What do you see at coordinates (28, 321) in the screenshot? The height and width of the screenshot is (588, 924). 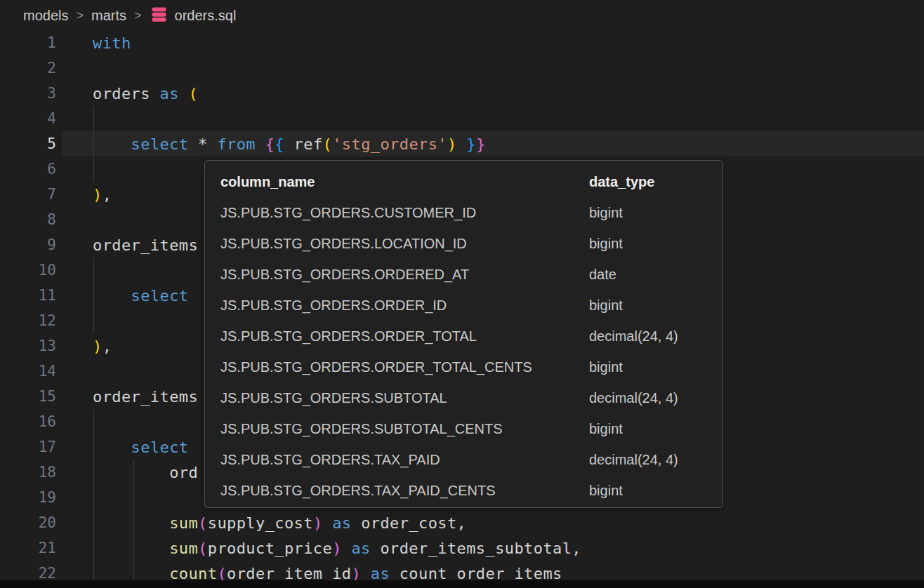 I see `line-number: 12` at bounding box center [28, 321].